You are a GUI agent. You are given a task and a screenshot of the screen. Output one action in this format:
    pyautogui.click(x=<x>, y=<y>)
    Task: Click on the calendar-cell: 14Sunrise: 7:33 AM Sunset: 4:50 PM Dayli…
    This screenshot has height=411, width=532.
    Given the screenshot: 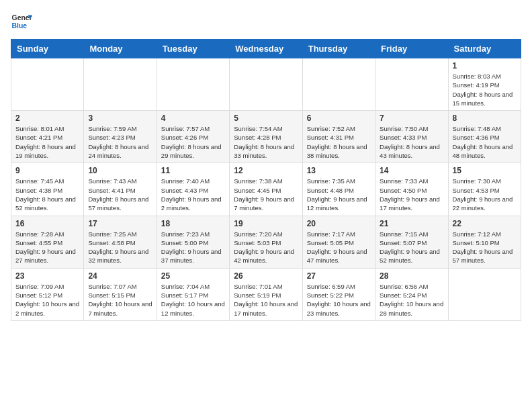 What is the action you would take?
    pyautogui.click(x=412, y=189)
    